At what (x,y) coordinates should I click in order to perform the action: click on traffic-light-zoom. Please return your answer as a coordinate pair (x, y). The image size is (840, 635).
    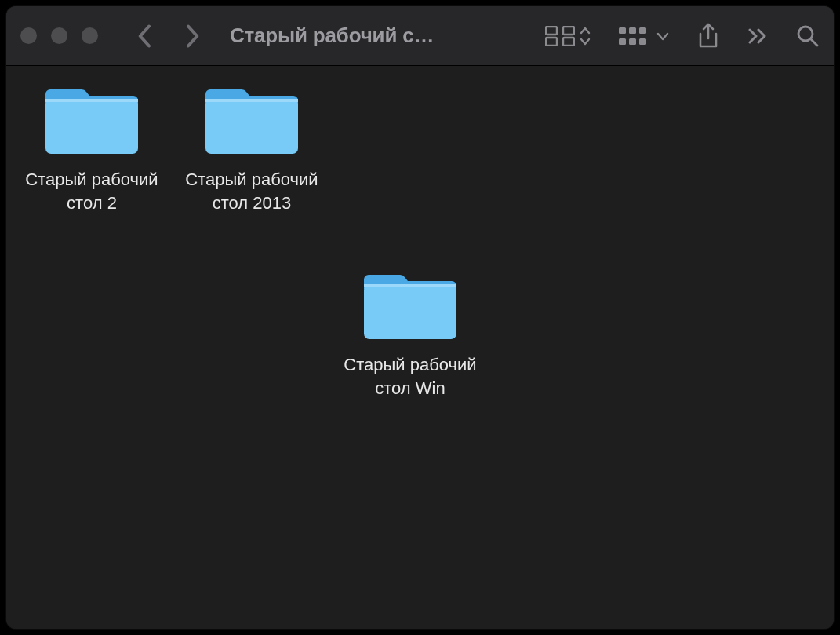
    Looking at the image, I should click on (89, 36).